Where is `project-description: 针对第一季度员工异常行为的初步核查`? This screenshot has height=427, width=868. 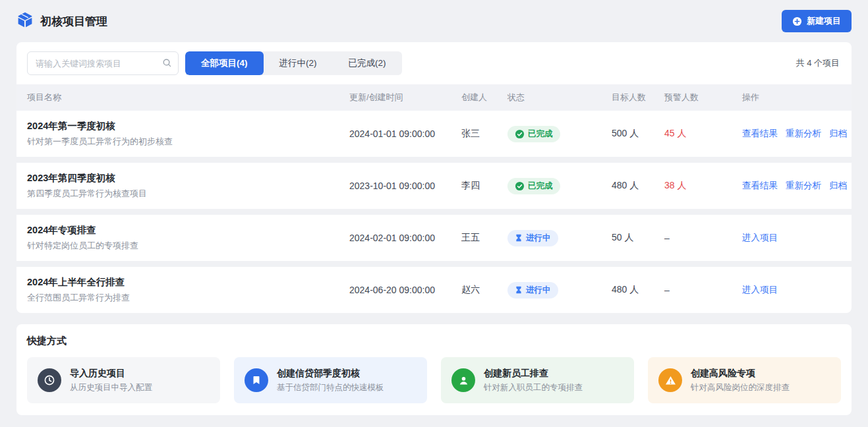 project-description: 针对第一季度员工异常行为的初步核查 is located at coordinates (188, 142).